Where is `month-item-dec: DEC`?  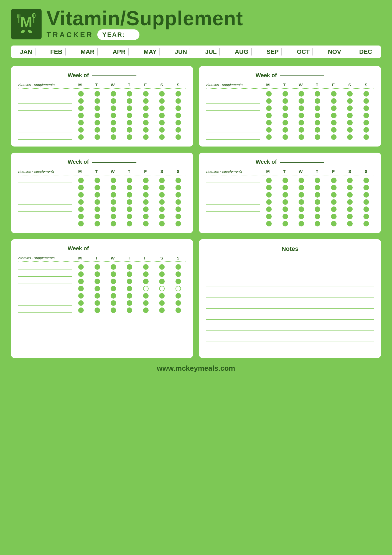
month-item-dec: DEC is located at coordinates (366, 52).